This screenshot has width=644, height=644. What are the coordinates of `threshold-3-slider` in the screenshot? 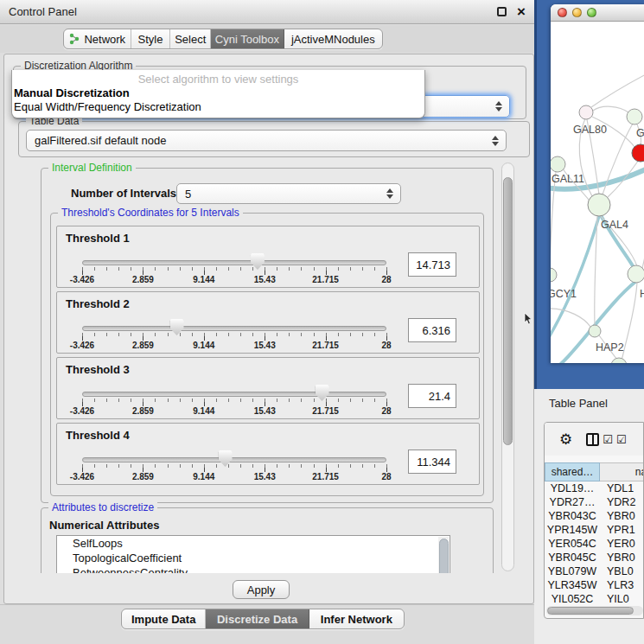 It's located at (234, 394).